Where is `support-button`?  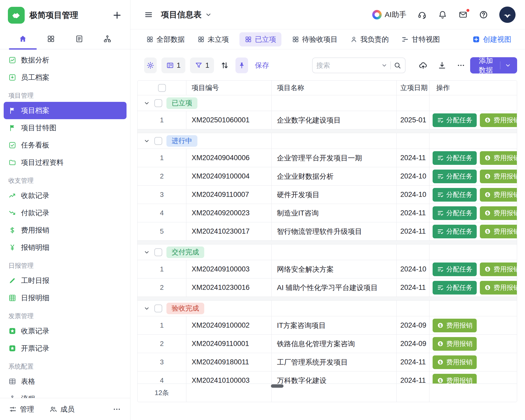 support-button is located at coordinates (422, 15).